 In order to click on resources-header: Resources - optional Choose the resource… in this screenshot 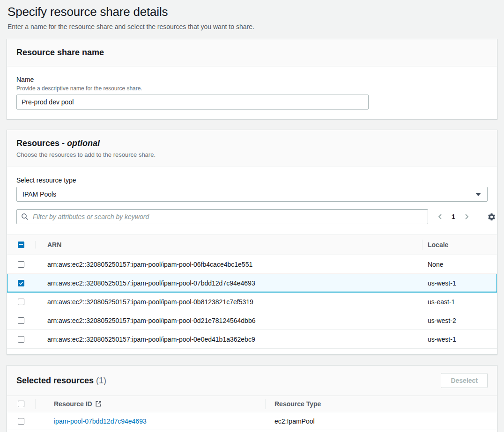, I will do `click(252, 149)`.